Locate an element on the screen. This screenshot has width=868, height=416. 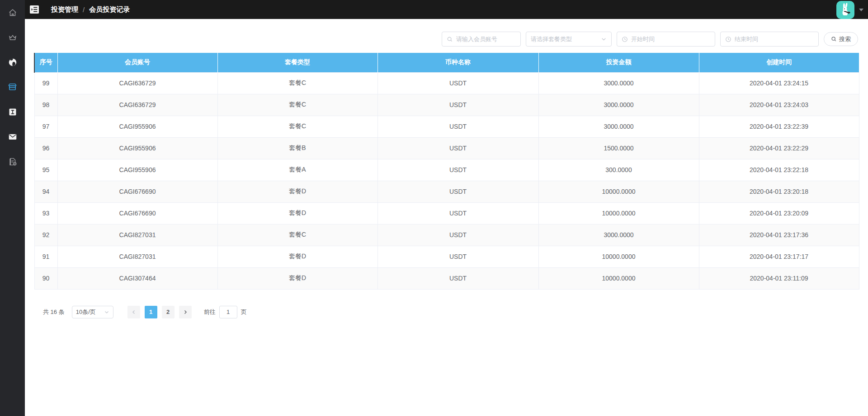
cell-created: 2020-04-01 23:20:18 is located at coordinates (779, 192).